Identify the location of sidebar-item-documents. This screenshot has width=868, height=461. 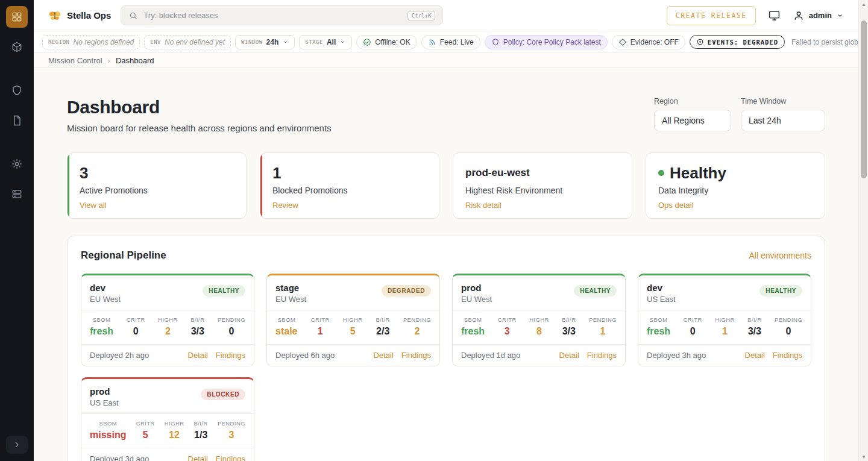
(17, 121).